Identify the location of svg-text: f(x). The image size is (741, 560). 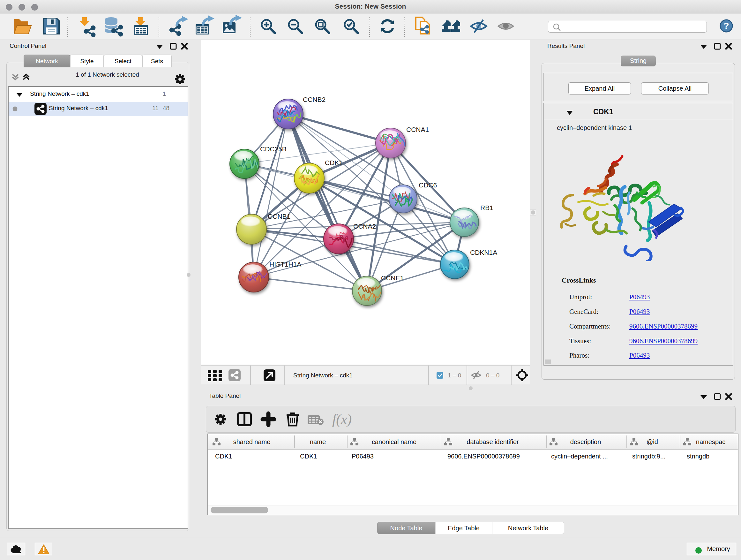
(342, 420).